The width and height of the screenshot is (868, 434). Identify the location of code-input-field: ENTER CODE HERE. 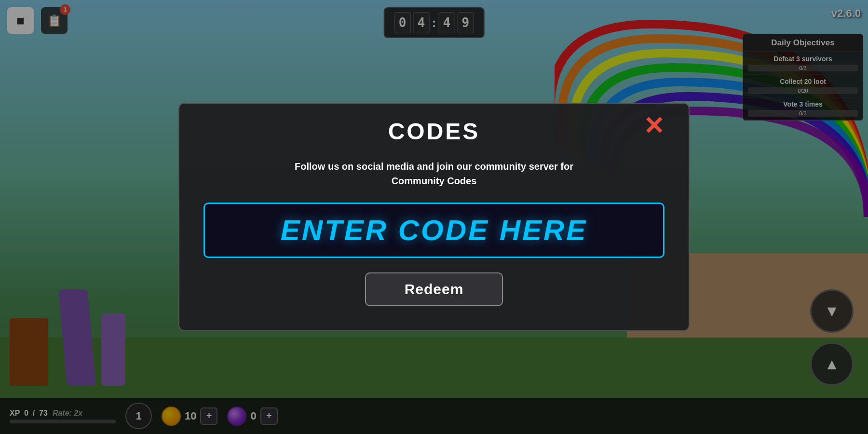
(434, 231).